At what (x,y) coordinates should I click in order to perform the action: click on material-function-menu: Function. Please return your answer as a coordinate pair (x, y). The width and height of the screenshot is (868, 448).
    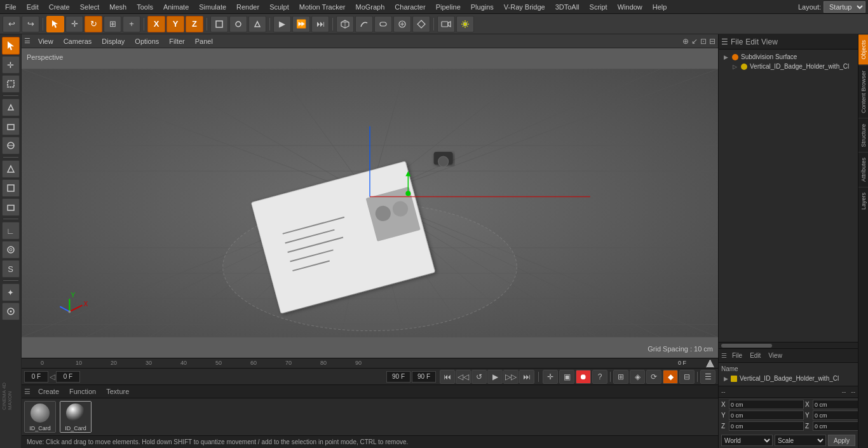
    Looking at the image, I should click on (83, 391).